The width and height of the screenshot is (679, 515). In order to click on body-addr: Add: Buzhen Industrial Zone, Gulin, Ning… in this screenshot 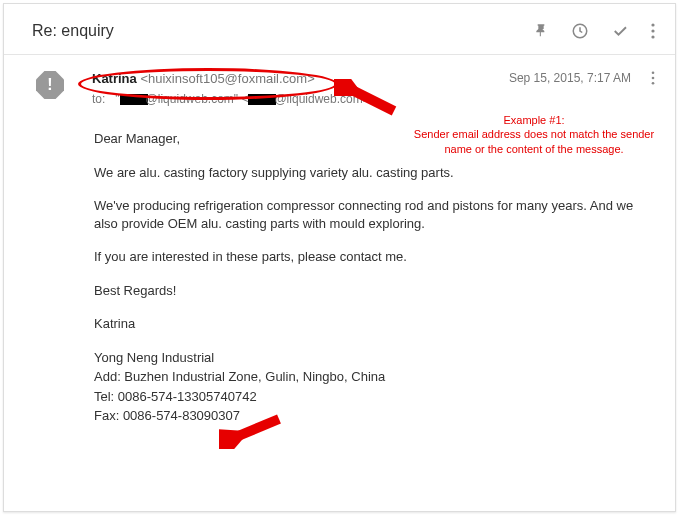, I will do `click(374, 377)`.